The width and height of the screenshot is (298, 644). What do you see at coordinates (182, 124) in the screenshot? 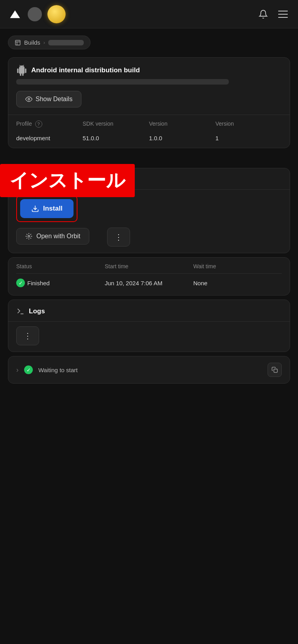
I see `version-col-header: Version` at bounding box center [182, 124].